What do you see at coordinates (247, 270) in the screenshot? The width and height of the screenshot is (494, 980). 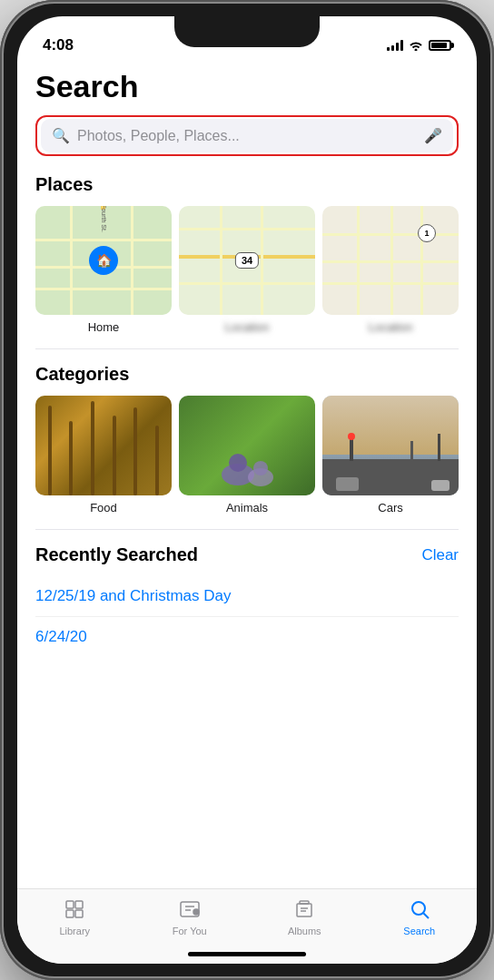 I see `place-item-2: 34 Location` at bounding box center [247, 270].